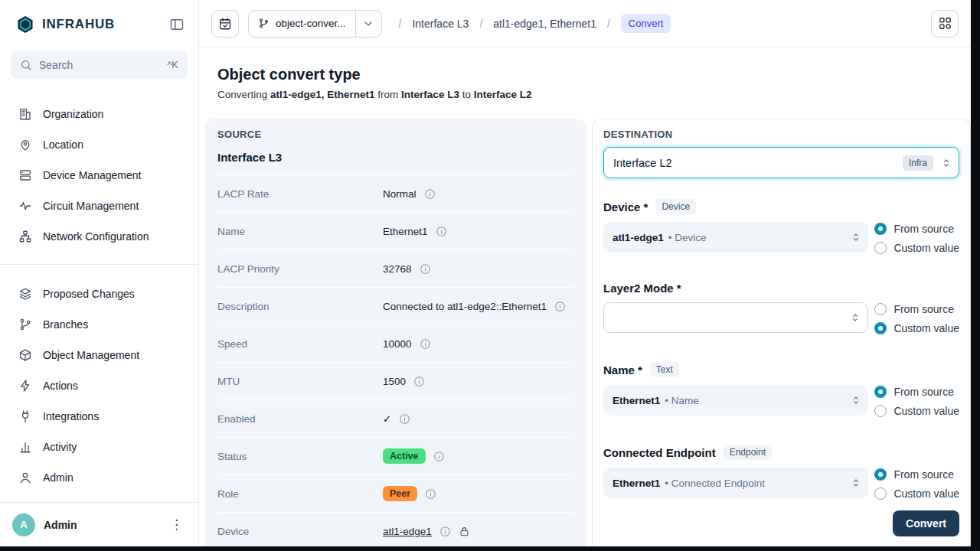 The height and width of the screenshot is (551, 980). What do you see at coordinates (25, 386) in the screenshot?
I see `lightning-icon` at bounding box center [25, 386].